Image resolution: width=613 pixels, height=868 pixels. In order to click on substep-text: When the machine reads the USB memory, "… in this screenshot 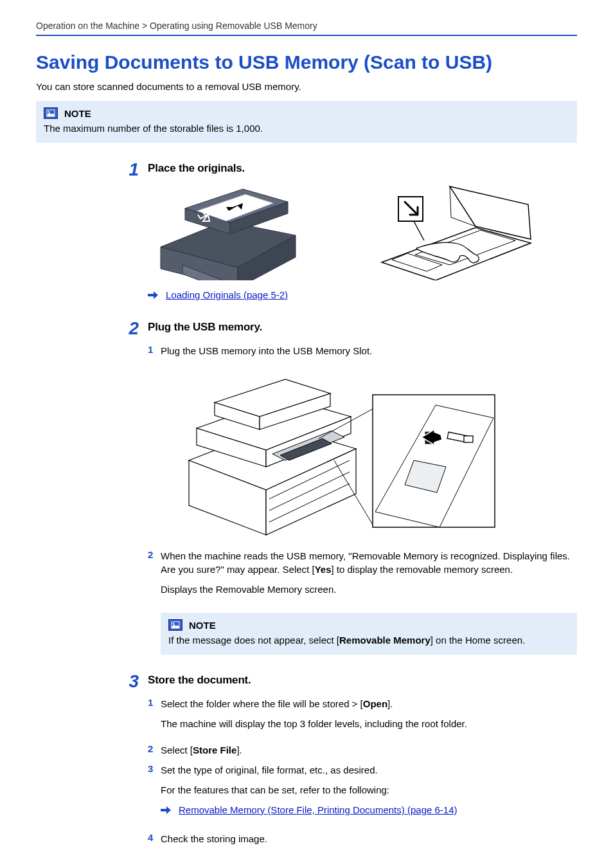, I will do `click(369, 576)`.